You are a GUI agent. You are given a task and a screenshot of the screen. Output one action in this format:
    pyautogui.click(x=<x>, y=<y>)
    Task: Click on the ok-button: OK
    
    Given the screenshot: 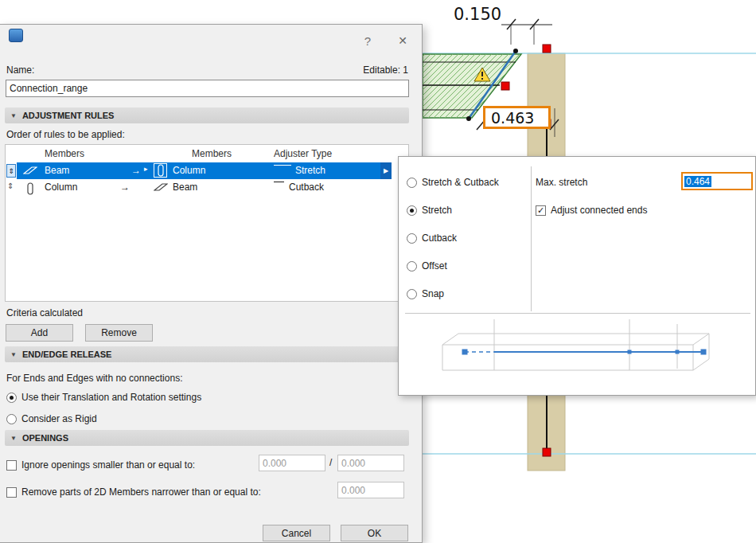 What is the action you would take?
    pyautogui.click(x=374, y=533)
    